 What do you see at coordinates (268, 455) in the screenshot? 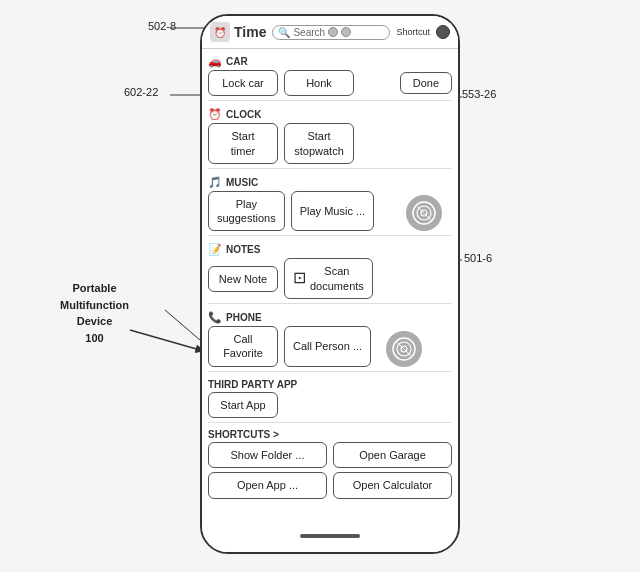
I see `show-folder-button: Show Folder ...` at bounding box center [268, 455].